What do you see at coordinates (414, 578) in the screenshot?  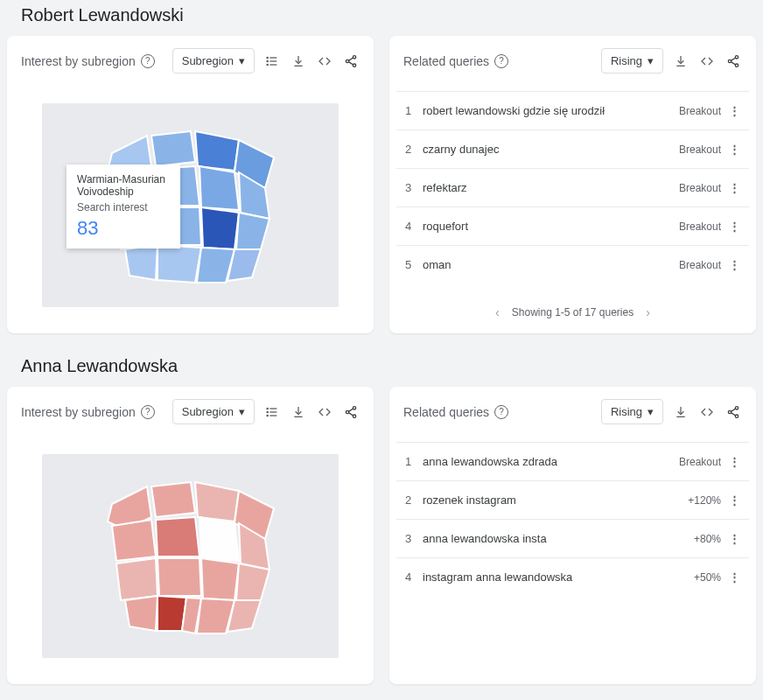 I see `query-rank: 4` at bounding box center [414, 578].